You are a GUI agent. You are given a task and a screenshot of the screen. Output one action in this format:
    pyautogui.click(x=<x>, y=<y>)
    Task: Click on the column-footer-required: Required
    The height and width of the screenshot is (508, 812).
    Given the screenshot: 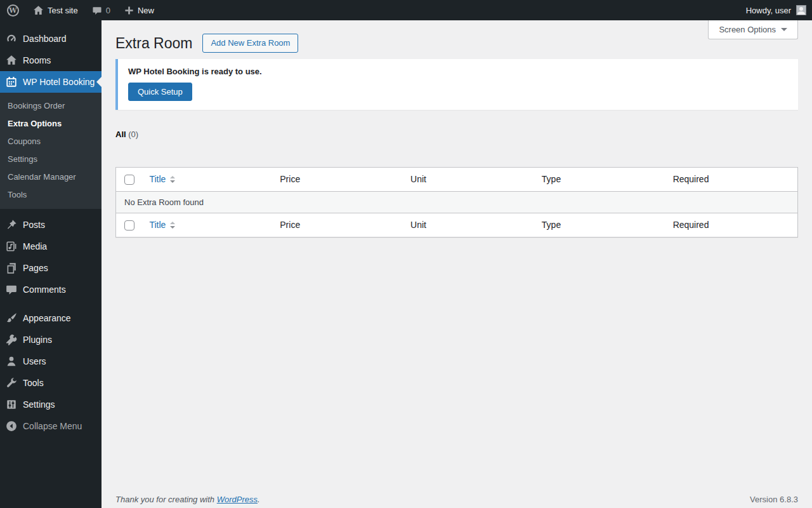 What is the action you would take?
    pyautogui.click(x=732, y=225)
    